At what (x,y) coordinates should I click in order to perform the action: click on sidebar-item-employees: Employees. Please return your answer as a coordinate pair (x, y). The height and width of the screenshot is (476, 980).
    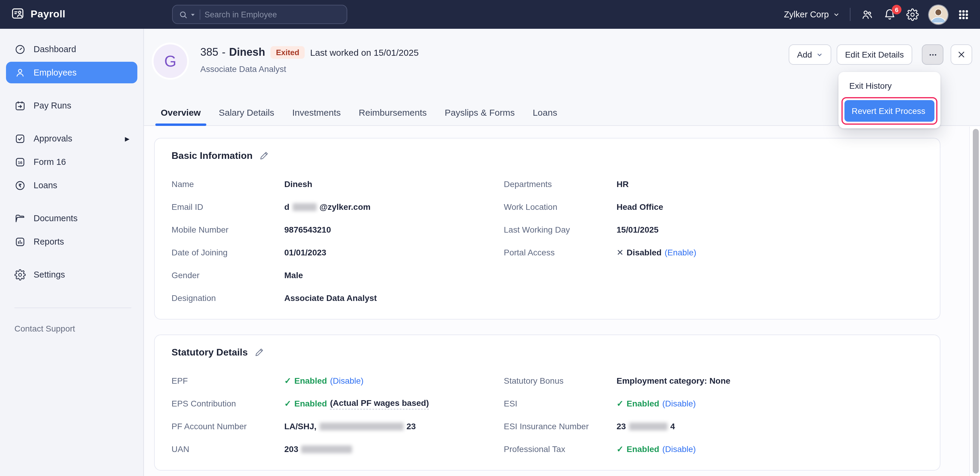
    Looking at the image, I should click on (72, 72).